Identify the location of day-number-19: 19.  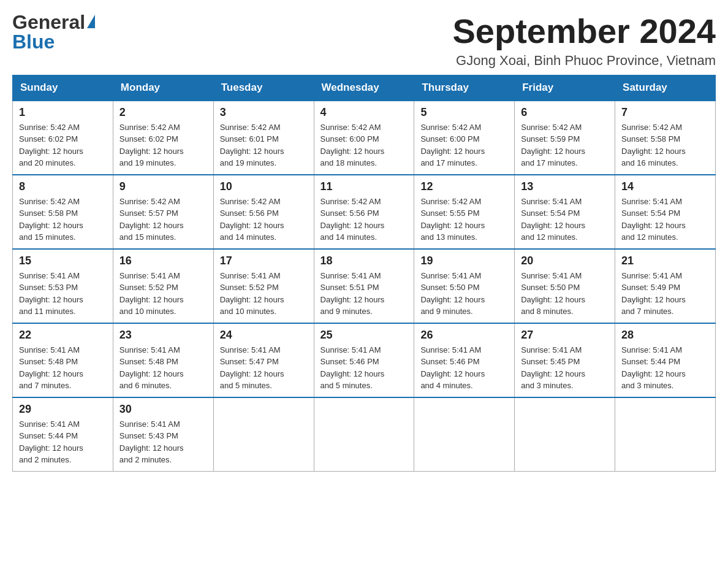
(464, 261).